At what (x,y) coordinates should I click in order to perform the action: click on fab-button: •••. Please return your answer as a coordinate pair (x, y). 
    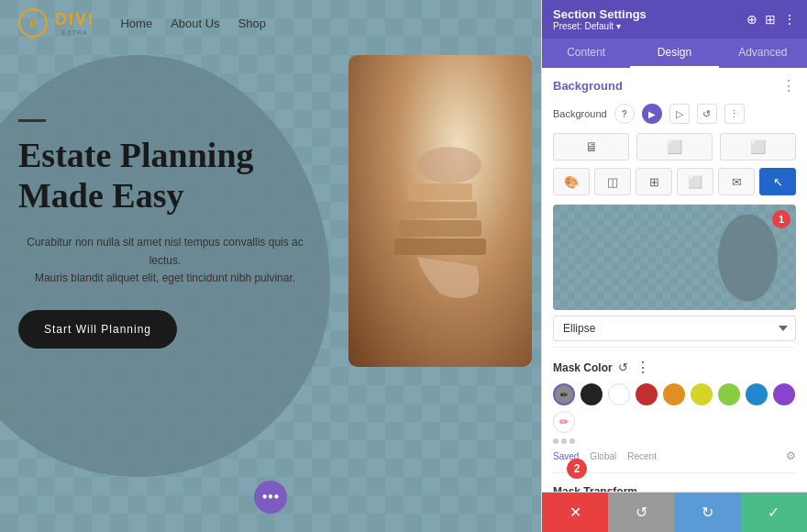
    Looking at the image, I should click on (271, 497).